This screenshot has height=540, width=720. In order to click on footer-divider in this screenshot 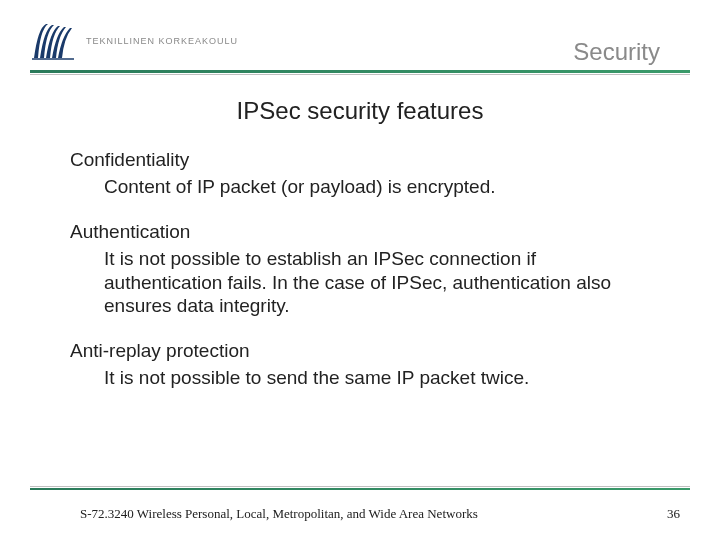, I will do `click(360, 489)`.